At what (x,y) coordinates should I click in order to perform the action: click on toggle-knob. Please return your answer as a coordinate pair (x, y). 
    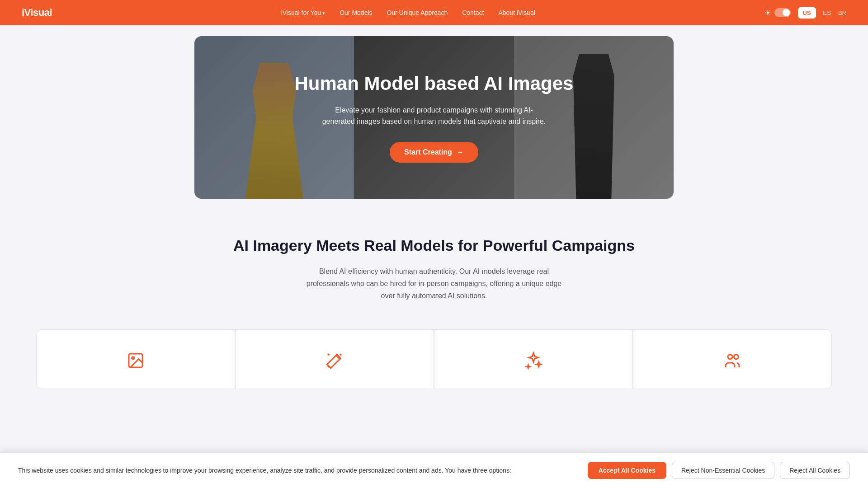
    Looking at the image, I should click on (786, 13).